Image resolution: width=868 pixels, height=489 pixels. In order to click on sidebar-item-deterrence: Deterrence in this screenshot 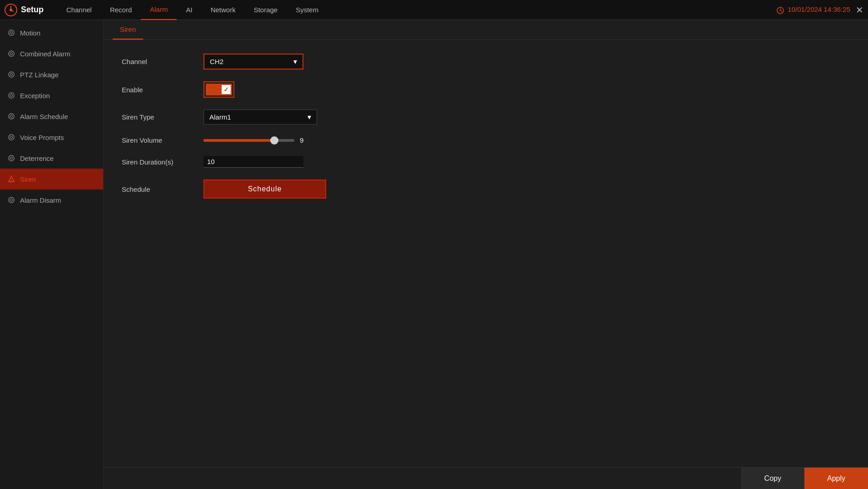, I will do `click(52, 158)`.